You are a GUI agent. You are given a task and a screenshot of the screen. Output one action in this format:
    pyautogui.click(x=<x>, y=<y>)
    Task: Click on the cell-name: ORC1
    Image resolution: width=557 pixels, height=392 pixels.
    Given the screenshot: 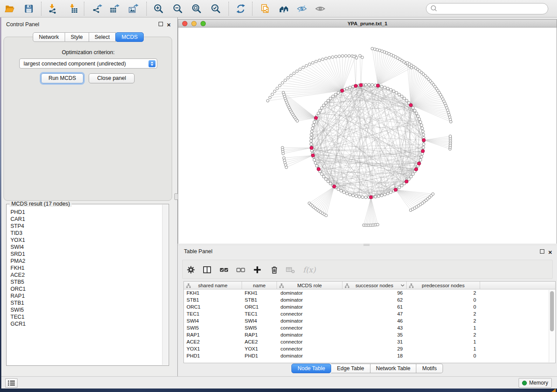 What is the action you would take?
    pyautogui.click(x=259, y=307)
    